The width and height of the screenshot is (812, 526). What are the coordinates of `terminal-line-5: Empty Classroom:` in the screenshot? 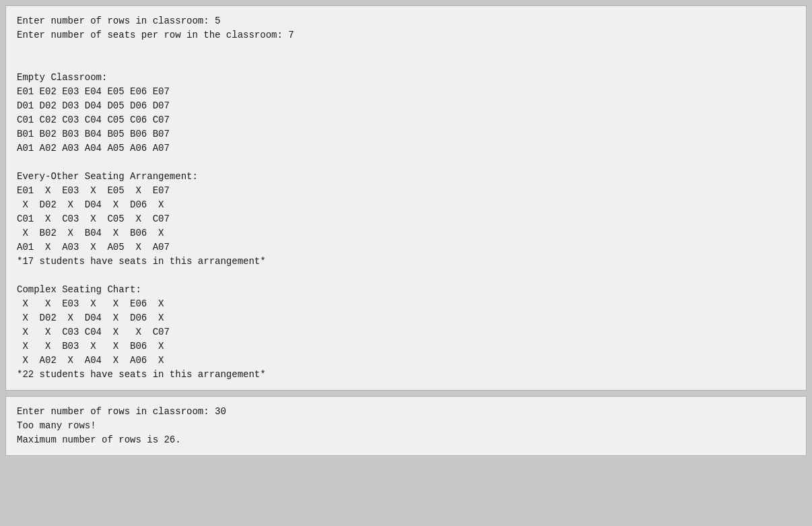 It's located at (62, 77).